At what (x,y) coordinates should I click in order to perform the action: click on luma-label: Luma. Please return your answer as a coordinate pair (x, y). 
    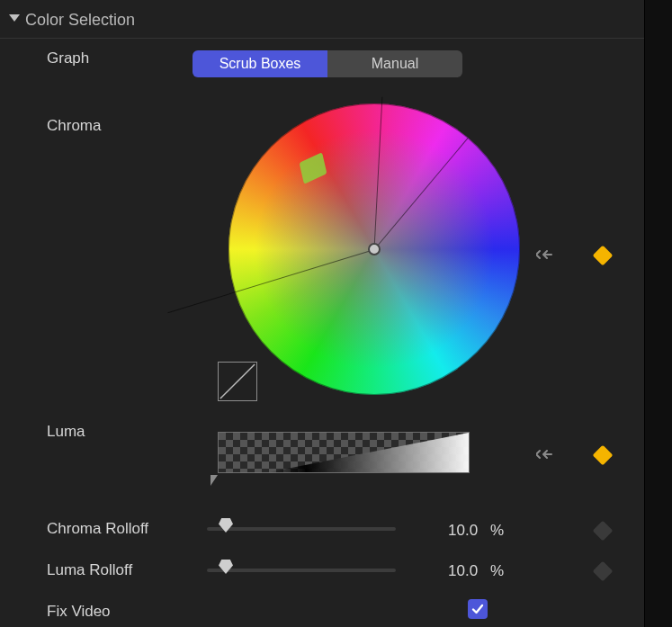
    Looking at the image, I should click on (122, 432).